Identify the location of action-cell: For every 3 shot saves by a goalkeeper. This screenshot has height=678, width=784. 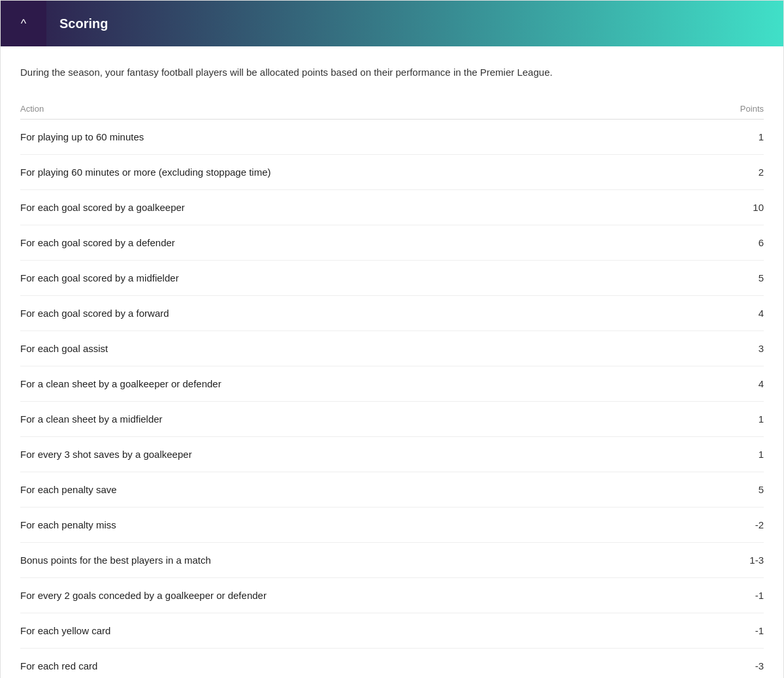
(366, 455).